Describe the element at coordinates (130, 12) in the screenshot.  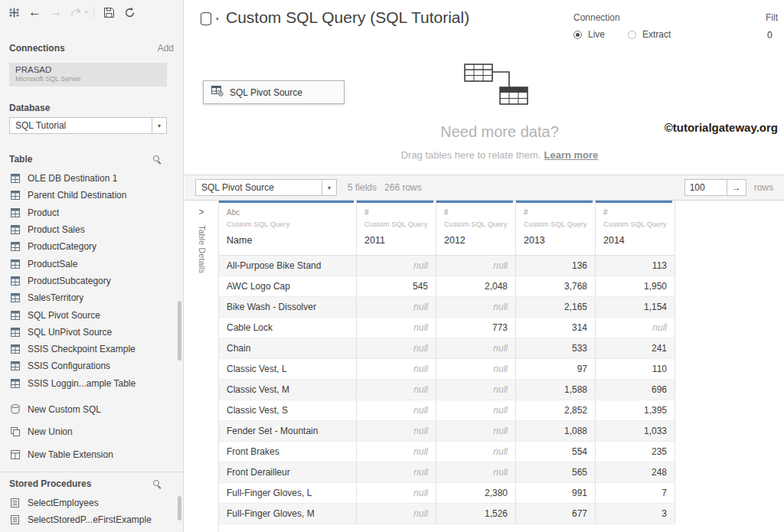
I see `refresh-icon` at that location.